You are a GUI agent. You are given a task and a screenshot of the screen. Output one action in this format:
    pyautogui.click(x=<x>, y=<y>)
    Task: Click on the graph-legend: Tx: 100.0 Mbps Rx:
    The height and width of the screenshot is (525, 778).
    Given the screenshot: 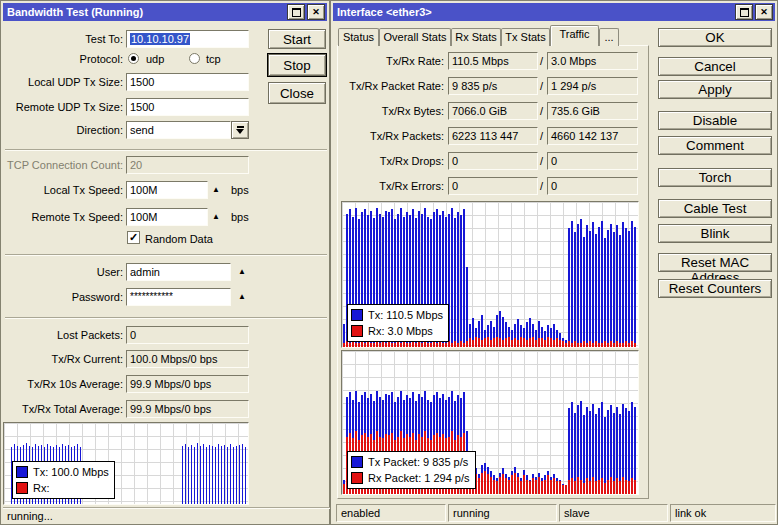 What is the action you would take?
    pyautogui.click(x=64, y=480)
    